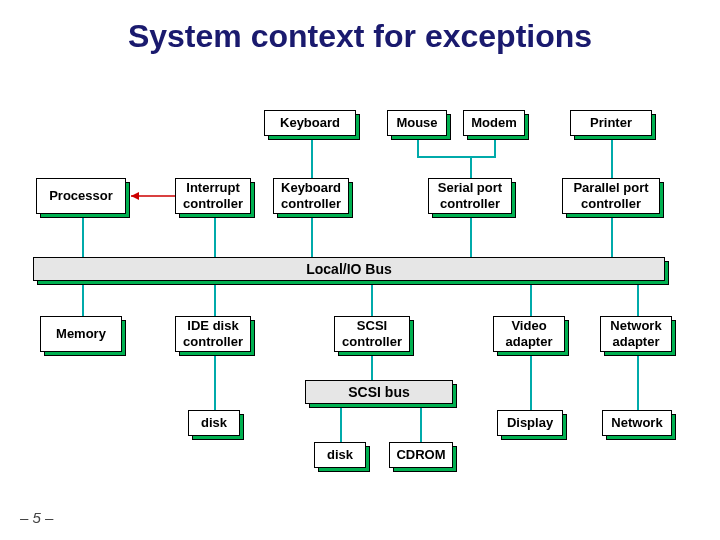 Image resolution: width=720 pixels, height=540 pixels. What do you see at coordinates (611, 196) in the screenshot?
I see `box-parallel-controller: Parallel port controller` at bounding box center [611, 196].